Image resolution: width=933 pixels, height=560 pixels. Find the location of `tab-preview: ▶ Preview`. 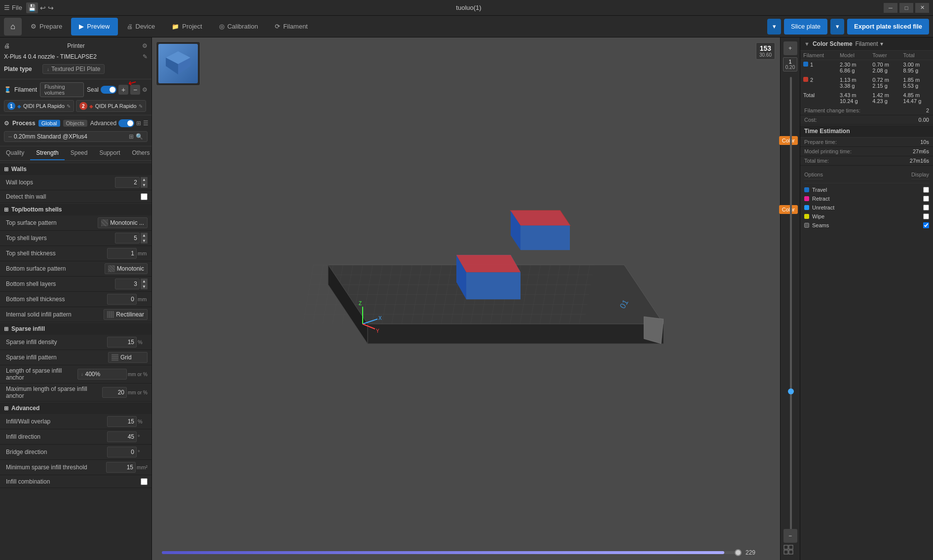

tab-preview: ▶ Preview is located at coordinates (94, 27).